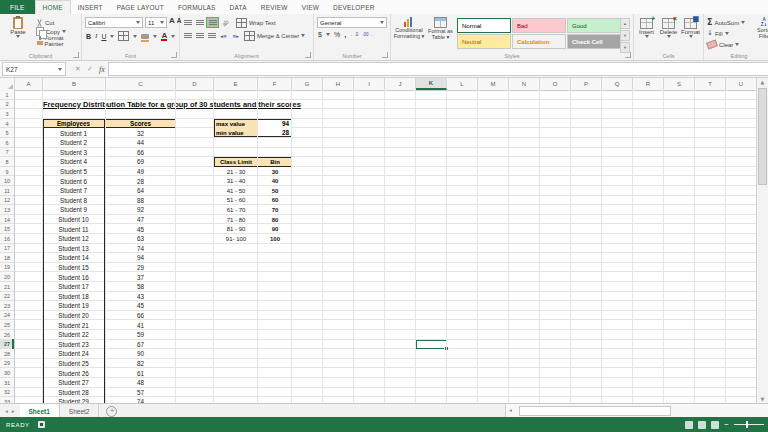  What do you see at coordinates (7, 229) in the screenshot?
I see `row-header-15: 15` at bounding box center [7, 229].